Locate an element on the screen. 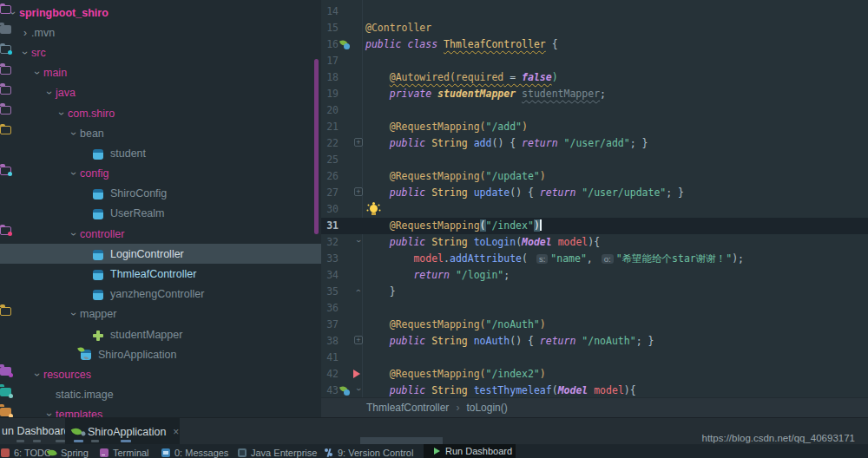  code-line-35: 35› } is located at coordinates (595, 291).